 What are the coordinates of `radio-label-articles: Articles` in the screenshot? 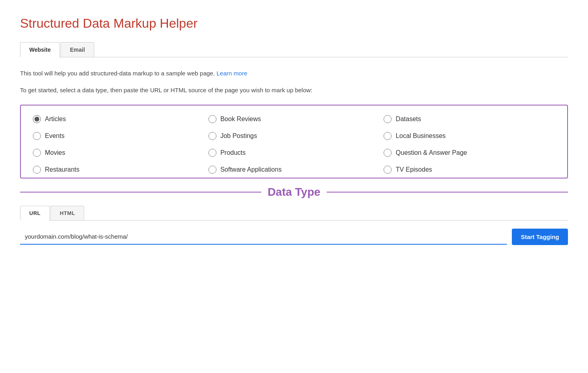 It's located at (55, 119).